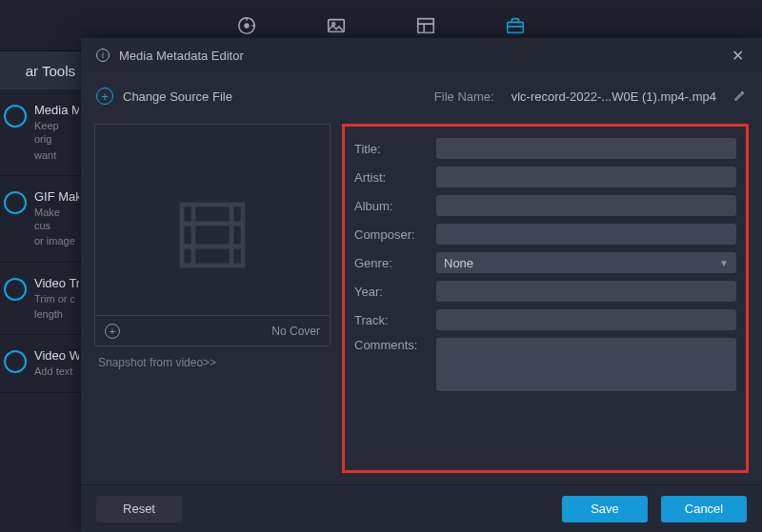 This screenshot has height=532, width=762. Describe the element at coordinates (737, 55) in the screenshot. I see `close-icon: ✕` at that location.